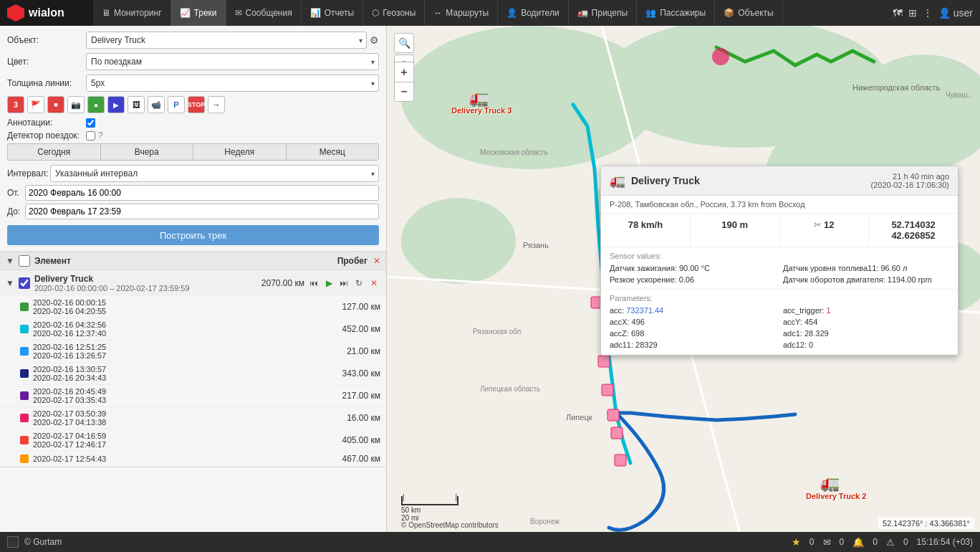 This screenshot has width=980, height=552. I want to click on toolbar-btn-parking: P, so click(176, 105).